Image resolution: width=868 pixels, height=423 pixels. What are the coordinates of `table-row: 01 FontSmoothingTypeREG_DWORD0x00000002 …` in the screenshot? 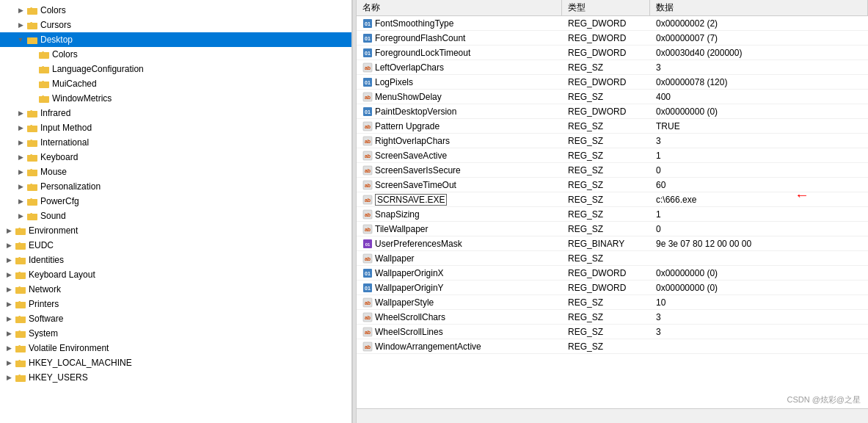 It's located at (612, 24).